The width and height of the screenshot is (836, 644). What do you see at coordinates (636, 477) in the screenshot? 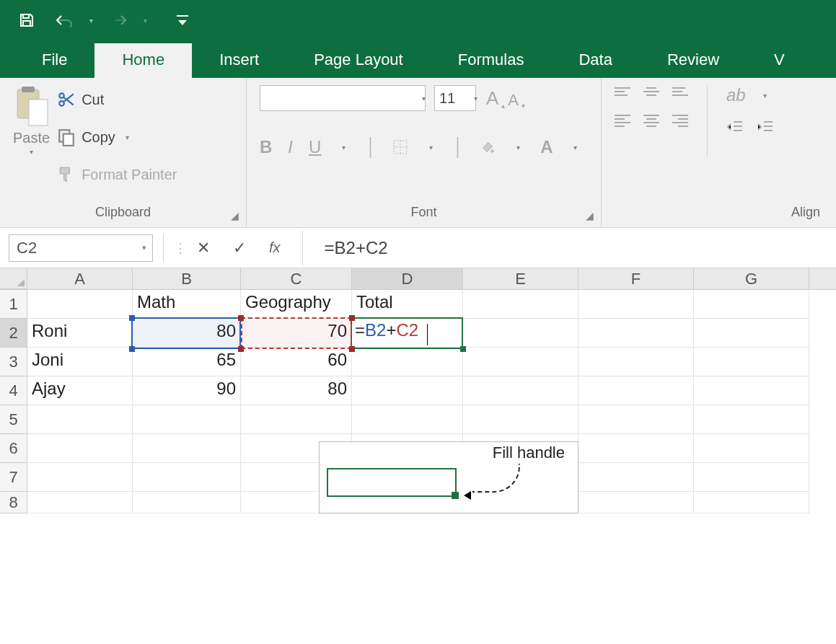
I see `cell-F7` at bounding box center [636, 477].